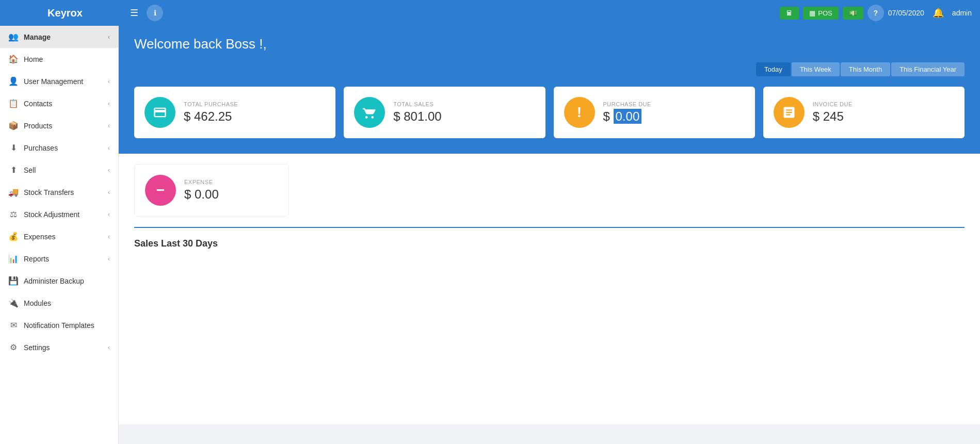  Describe the element at coordinates (134, 13) in the screenshot. I see `hamburger-icon: ☰` at that location.